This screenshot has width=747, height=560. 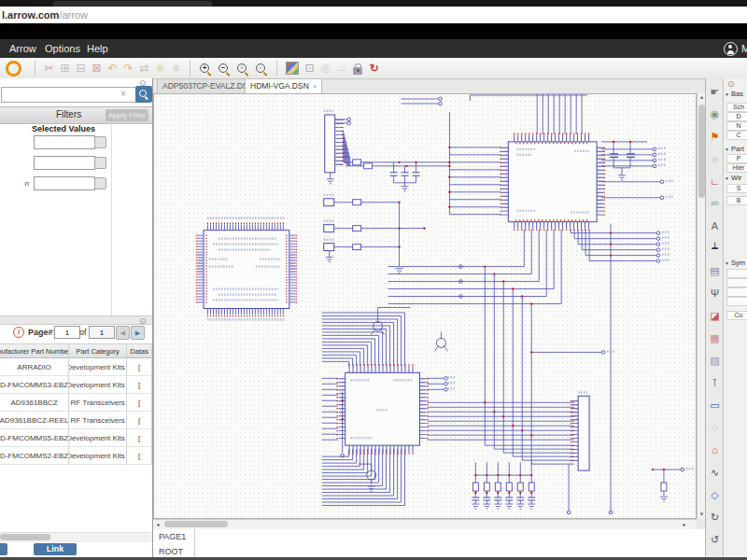 What do you see at coordinates (374, 15) in the screenshot?
I see `url-bar: l.arrow.com/arrow` at bounding box center [374, 15].